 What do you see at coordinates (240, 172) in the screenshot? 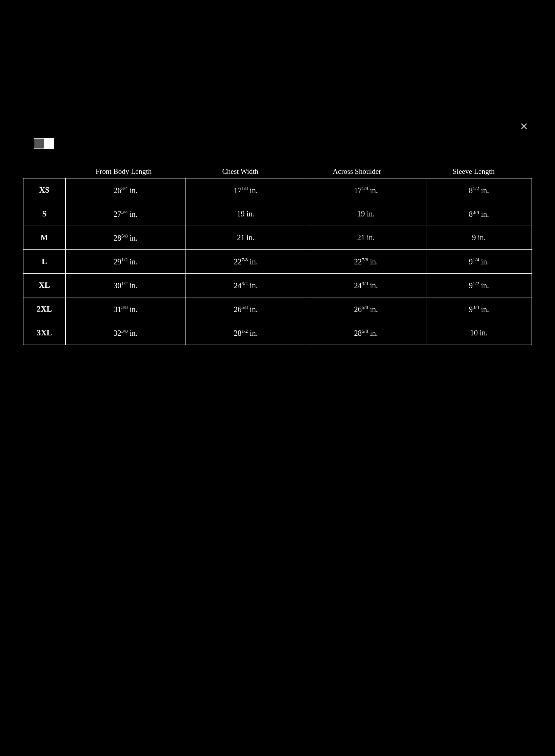
I see `col-header-chest-width: Chest Width` at bounding box center [240, 172].